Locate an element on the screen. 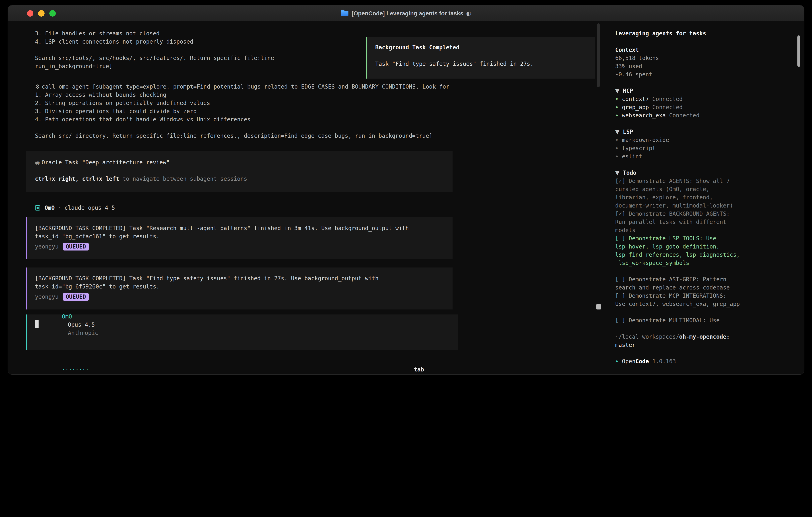  chat-scrollbar-track is located at coordinates (598, 55).